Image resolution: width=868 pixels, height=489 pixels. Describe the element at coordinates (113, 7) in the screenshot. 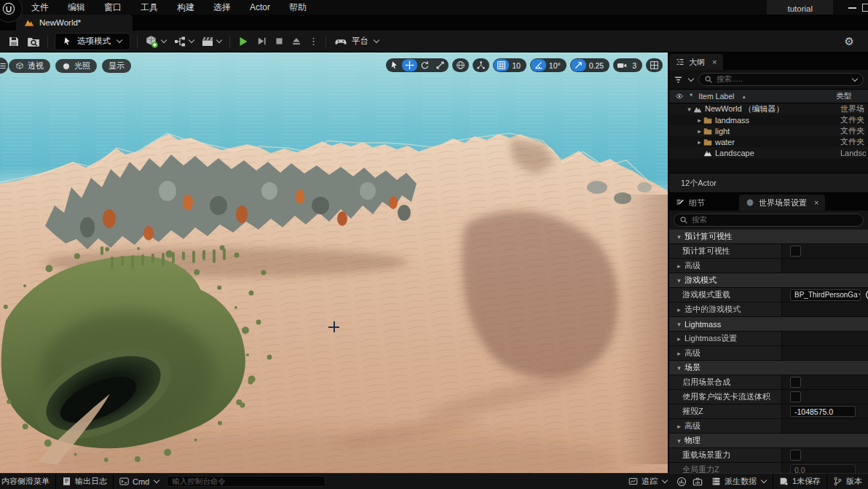

I see `menu-item-2: 窗口` at that location.